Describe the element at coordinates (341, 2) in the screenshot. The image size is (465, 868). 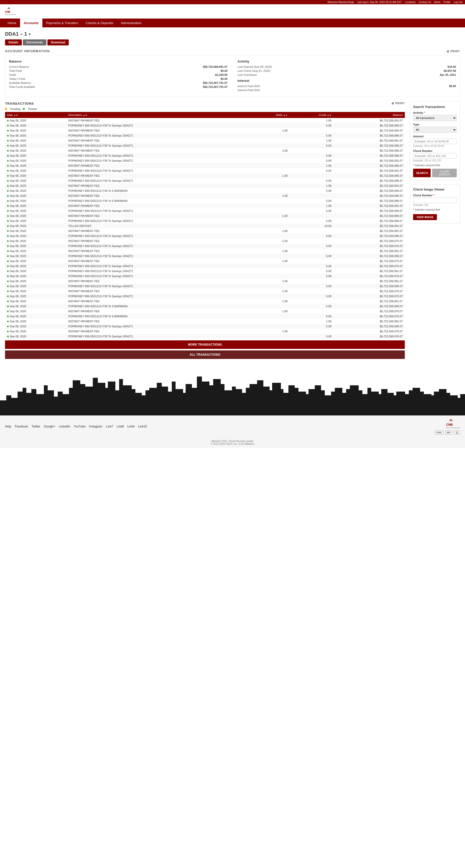
I see `welcome-text: Welcome Marsha Brady` at that location.